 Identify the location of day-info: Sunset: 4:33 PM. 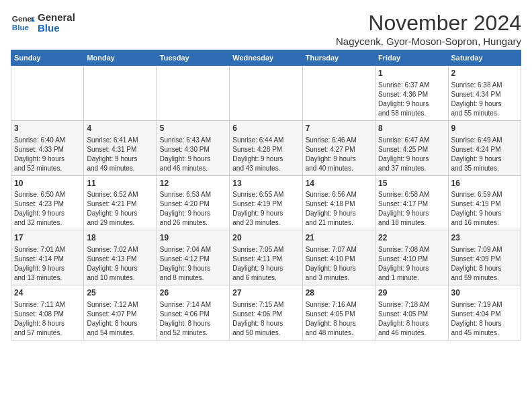
(47, 150).